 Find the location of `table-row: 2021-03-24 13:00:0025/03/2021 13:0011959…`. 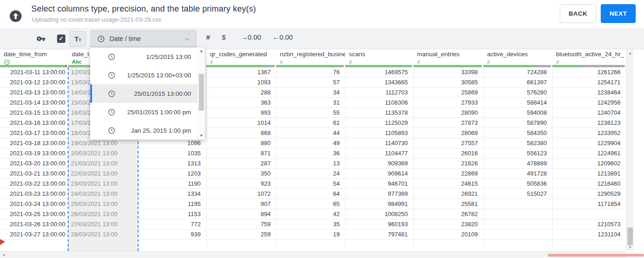

table-row: 2021-03-24 13:00:0025/03/2021 13:0011959… is located at coordinates (313, 204).